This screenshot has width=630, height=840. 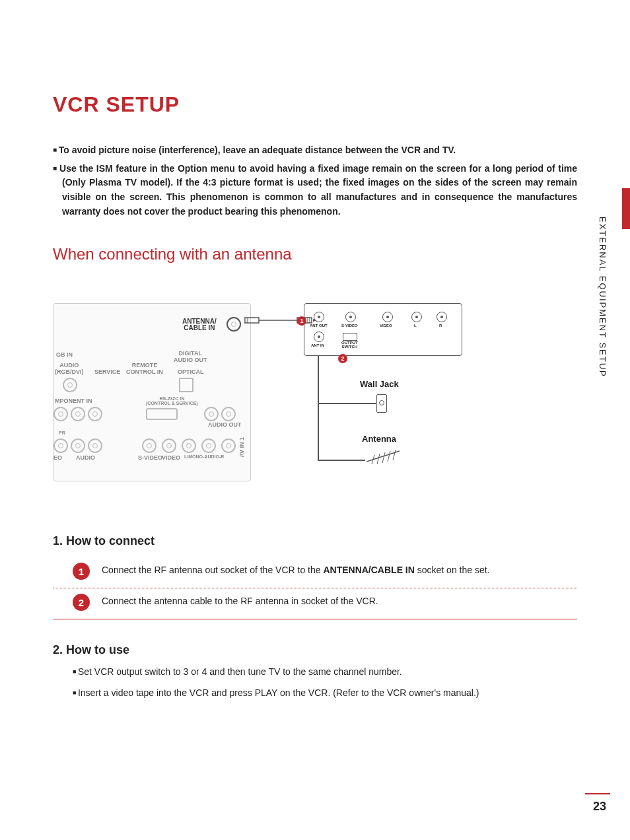 I want to click on vcr-output-switch, so click(x=350, y=337).